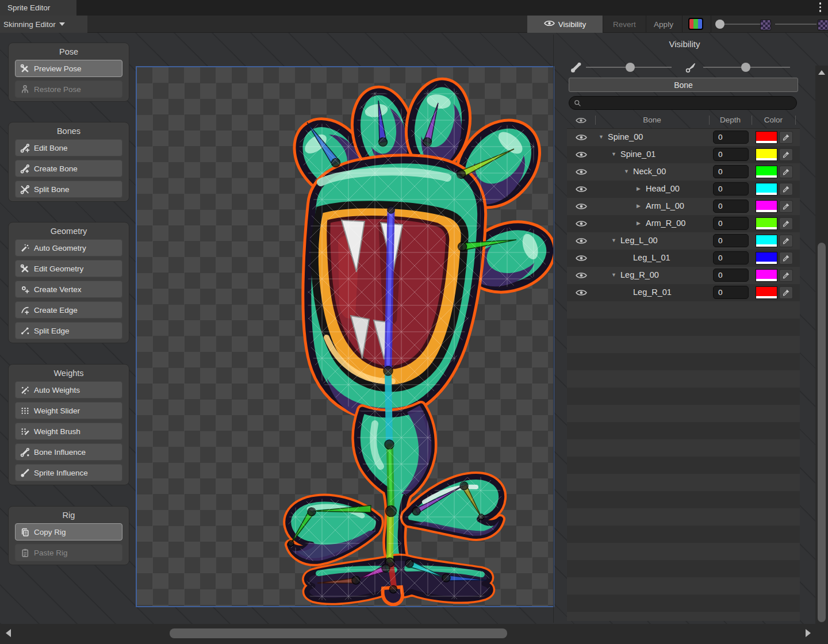 This screenshot has height=644, width=828. I want to click on edit-geometry-button: Edit Geometry, so click(69, 269).